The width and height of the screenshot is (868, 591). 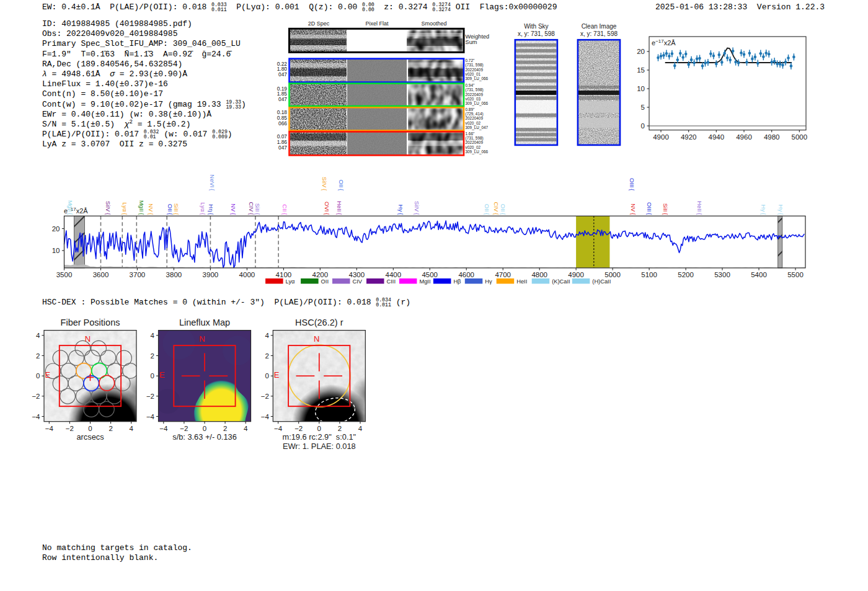 What do you see at coordinates (211, 275) in the screenshot?
I see `svg-text: 3900` at bounding box center [211, 275].